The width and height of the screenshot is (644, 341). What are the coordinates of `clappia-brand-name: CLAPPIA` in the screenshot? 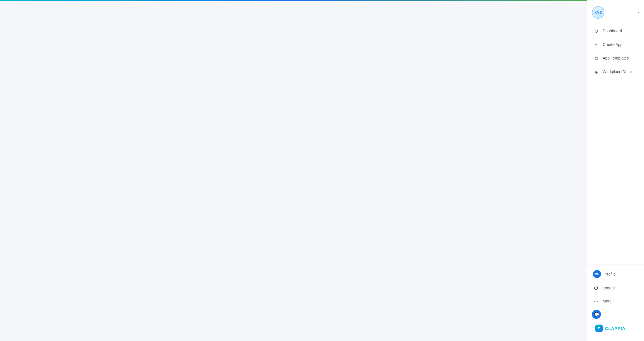 It's located at (615, 328).